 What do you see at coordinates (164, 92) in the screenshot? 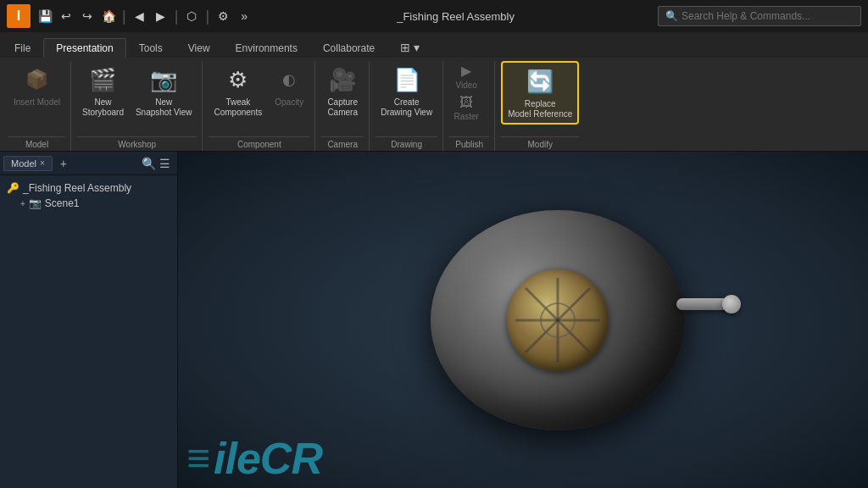
I see `new-snapshot-button: 📷 NewSnapshot View` at bounding box center [164, 92].